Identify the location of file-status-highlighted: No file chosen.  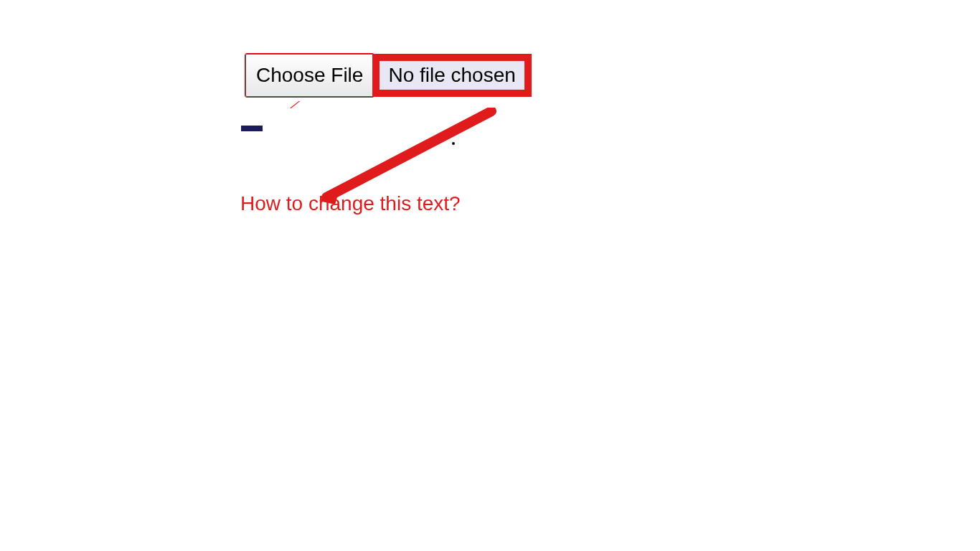
(452, 75).